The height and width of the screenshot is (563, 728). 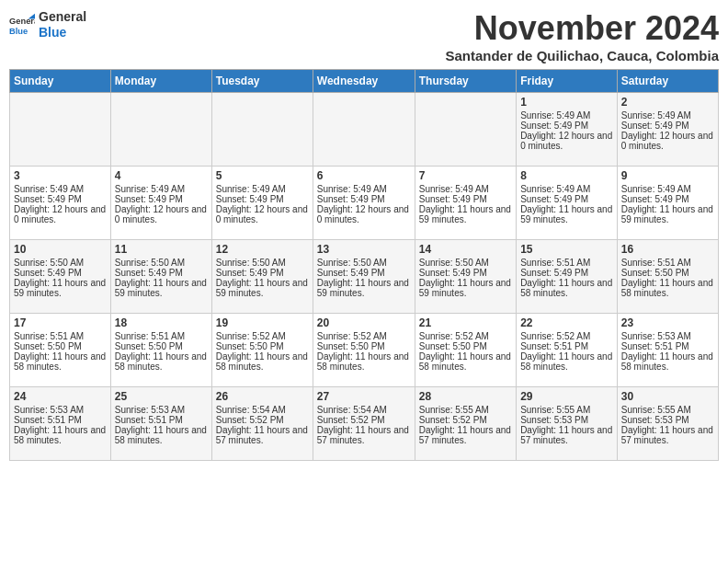 I want to click on calendar-cell: 21Sunrise: 5:52 AMSunset: 5:50 PMDayligh…, so click(x=465, y=350).